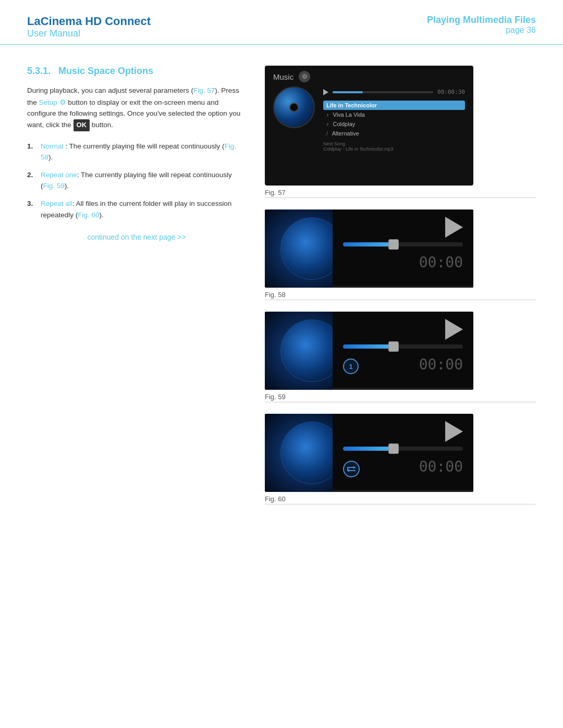  What do you see at coordinates (451, 92) in the screenshot?
I see `time-display: 00:00:30` at bounding box center [451, 92].